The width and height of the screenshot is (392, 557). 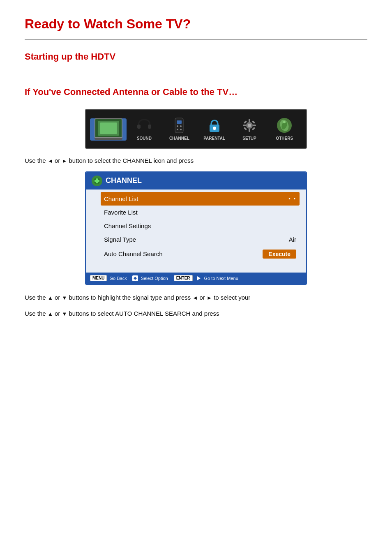 I want to click on right-arrow-icon2, so click(x=210, y=298).